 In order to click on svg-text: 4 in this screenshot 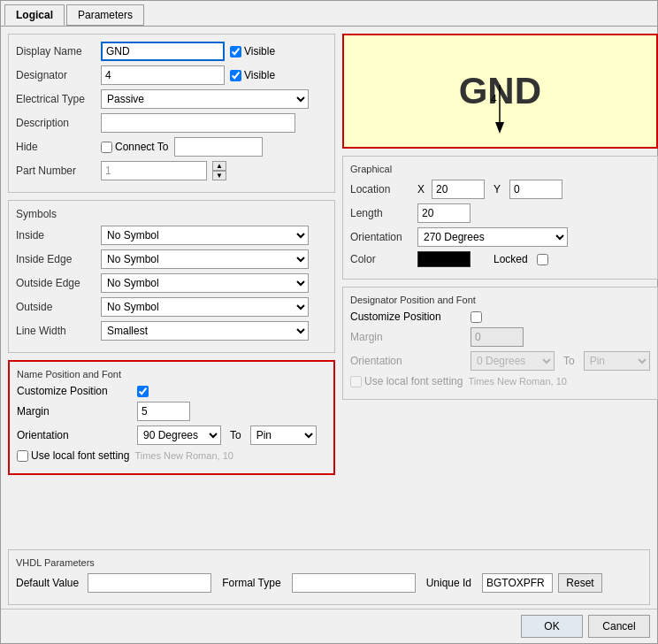, I will do `click(494, 99)`.